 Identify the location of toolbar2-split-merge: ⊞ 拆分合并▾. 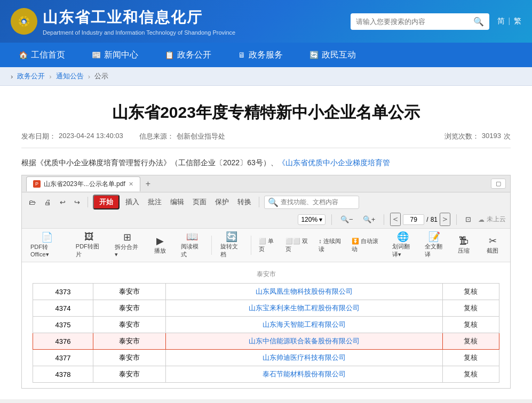
(127, 245).